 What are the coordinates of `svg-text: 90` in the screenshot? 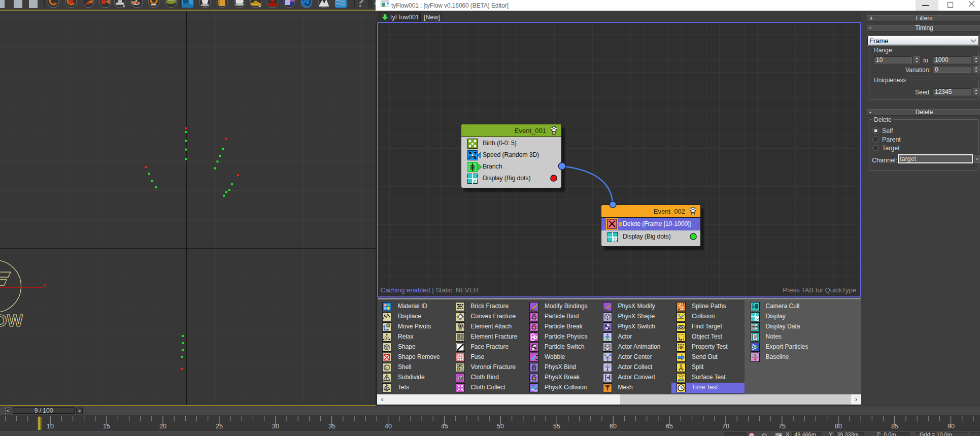 It's located at (951, 426).